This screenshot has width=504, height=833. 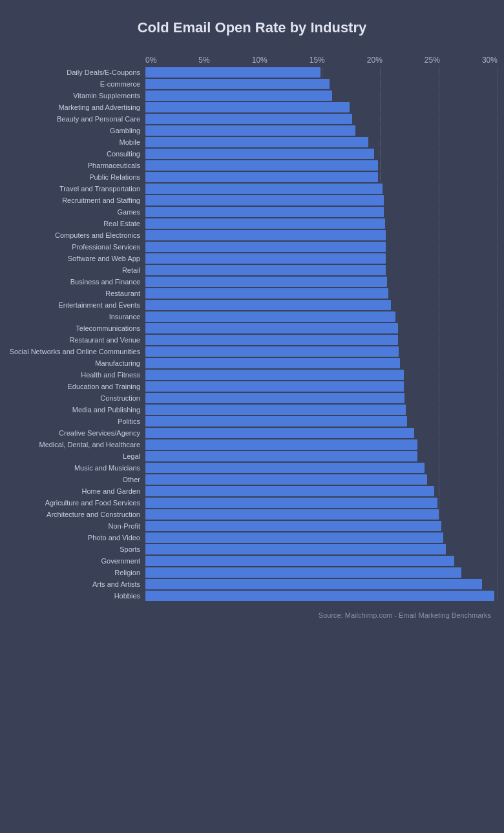 I want to click on table-row: Daily Deals/E-Coupons, so click(x=252, y=72).